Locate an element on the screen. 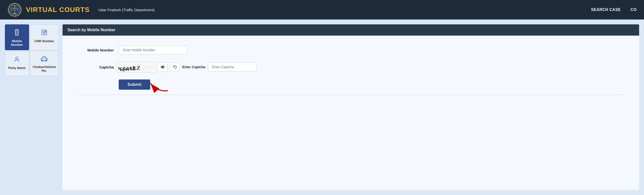 The height and width of the screenshot is (195, 644). mobile-icon is located at coordinates (17, 33).